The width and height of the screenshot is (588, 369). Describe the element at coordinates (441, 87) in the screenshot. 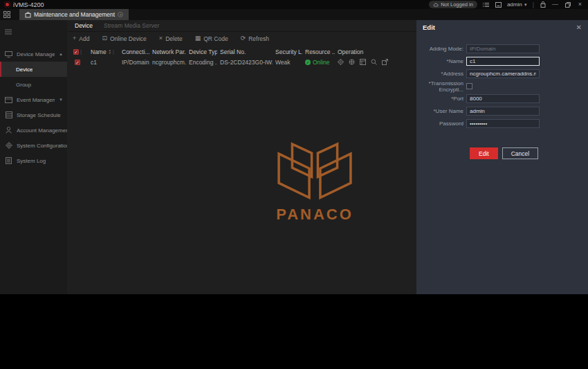

I see `transmission-encryption-label: *Transmission Encrypti...` at that location.